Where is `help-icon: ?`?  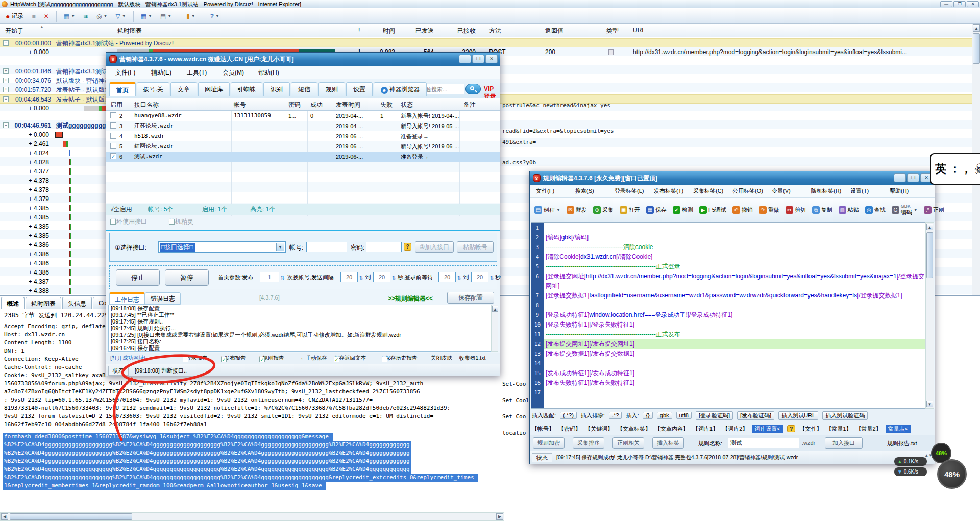
help-icon: ? is located at coordinates (407, 247).